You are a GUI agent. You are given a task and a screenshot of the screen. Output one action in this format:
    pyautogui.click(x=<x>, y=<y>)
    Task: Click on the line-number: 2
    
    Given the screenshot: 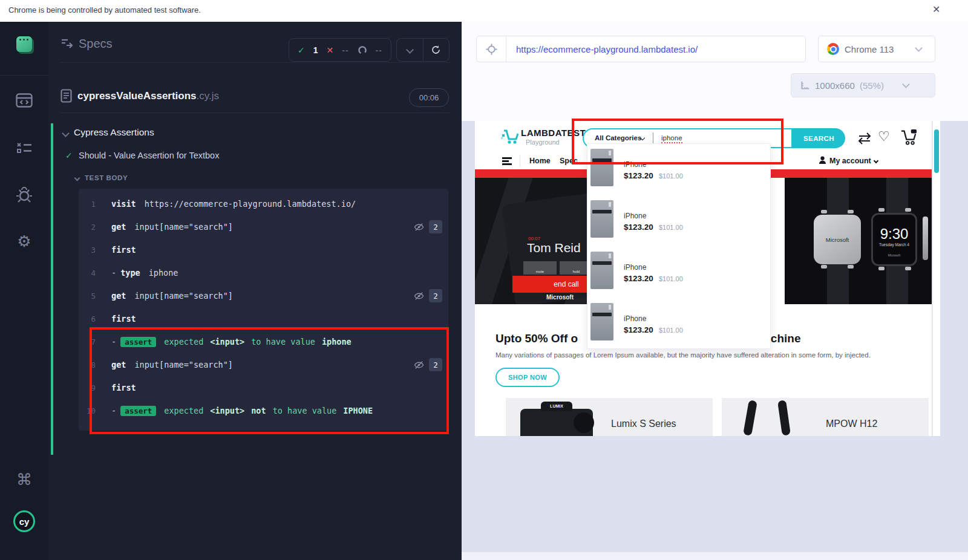 What is the action you would take?
    pyautogui.click(x=87, y=227)
    